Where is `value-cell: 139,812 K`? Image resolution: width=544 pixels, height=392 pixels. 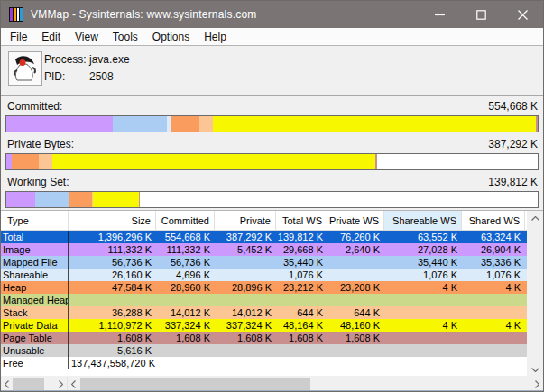 value-cell: 139,812 K is located at coordinates (301, 237).